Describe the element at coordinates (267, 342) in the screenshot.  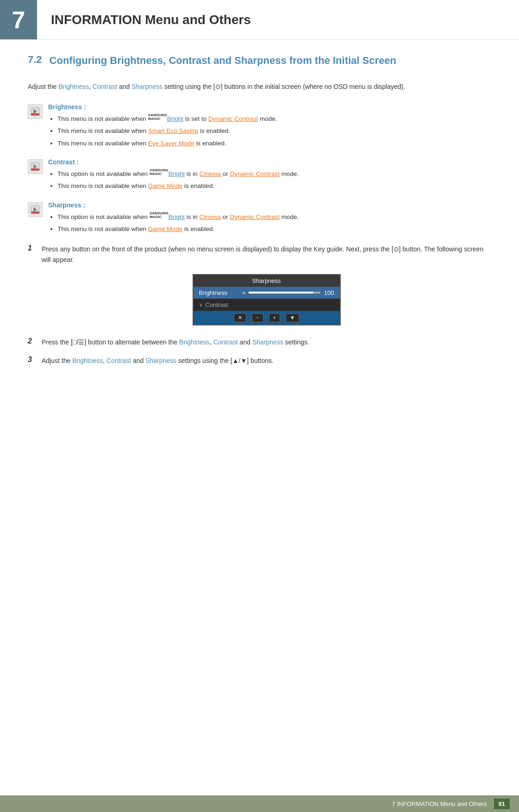
I see `step-2-content: Press the [□/☰] button to alternate betw…` at that location.